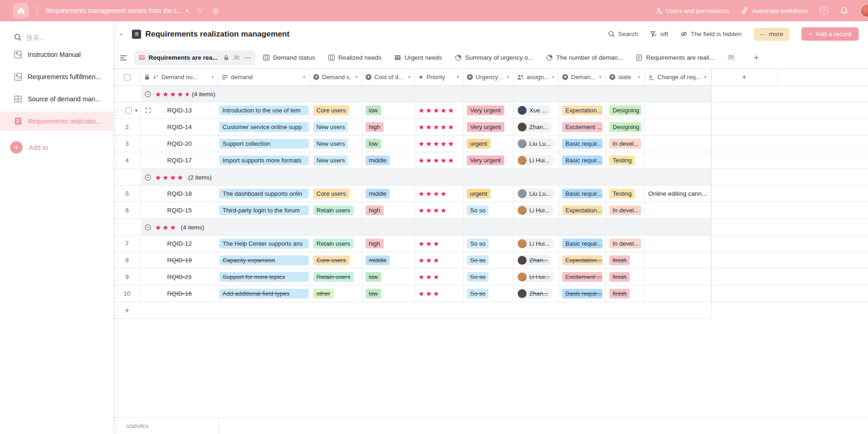 This screenshot has width=868, height=434. What do you see at coordinates (56, 121) in the screenshot?
I see `sidebar-item-3: Requirements realizatio...` at bounding box center [56, 121].